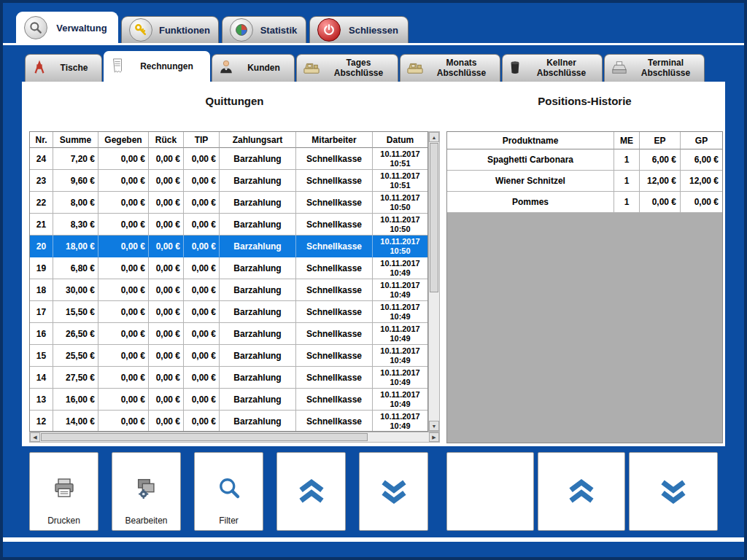 This screenshot has height=560, width=747. I want to click on receipt-row: 1427,50 €0,00 €0,00 €0,00 €BarzahlungSch…, so click(229, 378).